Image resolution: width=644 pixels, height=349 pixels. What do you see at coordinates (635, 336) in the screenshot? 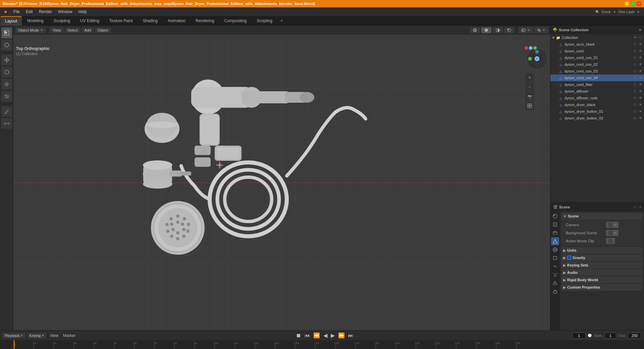
I see `end-frame-input` at bounding box center [635, 336].